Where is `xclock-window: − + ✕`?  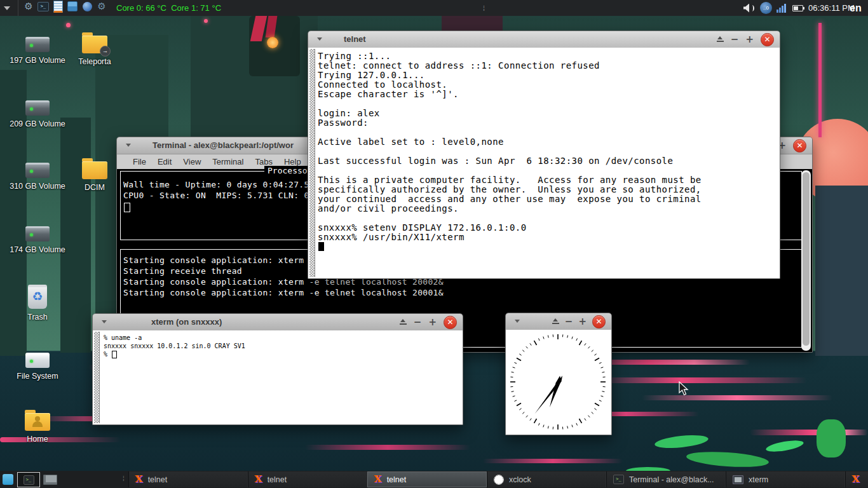 xclock-window: − + ✕ is located at coordinates (559, 374).